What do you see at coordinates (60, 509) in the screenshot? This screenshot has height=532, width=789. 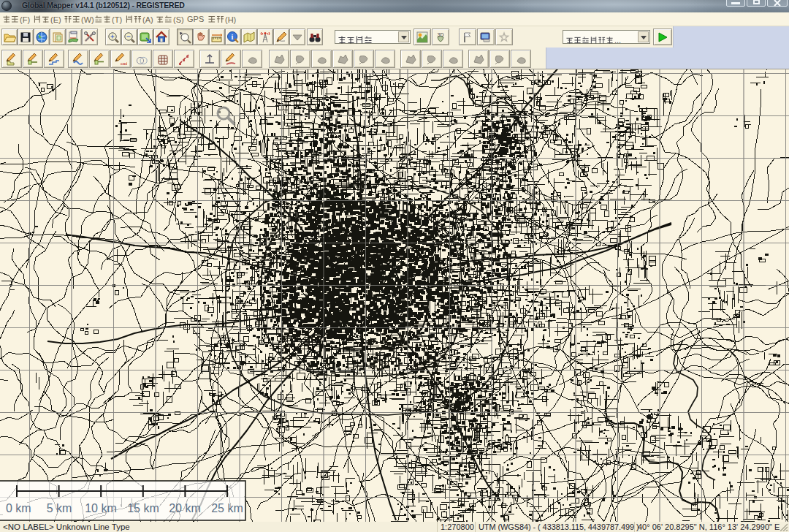 I see `svg-text: 5 km` at bounding box center [60, 509].